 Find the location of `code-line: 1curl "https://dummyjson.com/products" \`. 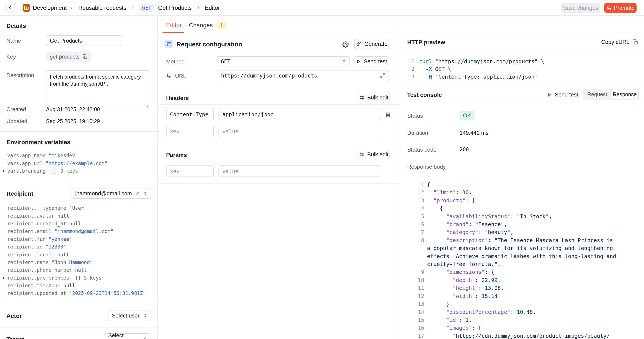

code-line: 1curl "https://dummyjson.com/products" \ is located at coordinates (524, 62).